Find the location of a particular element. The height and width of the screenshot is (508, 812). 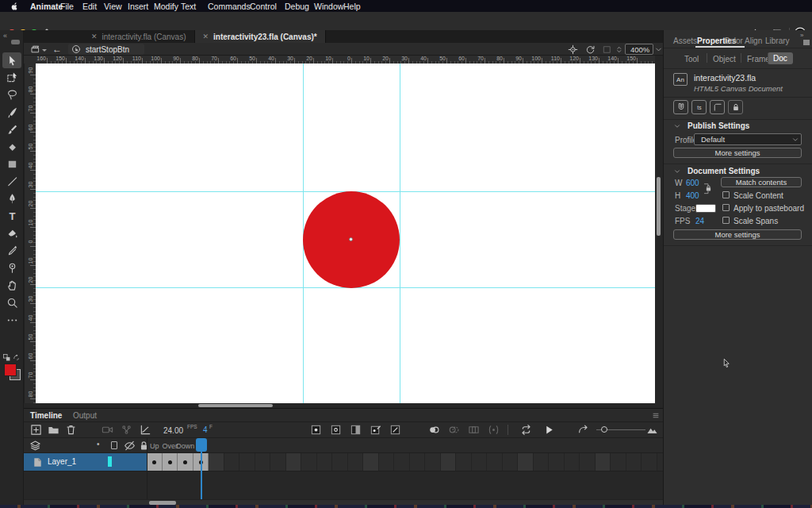

menu-item-edit: Edit is located at coordinates (90, 6).